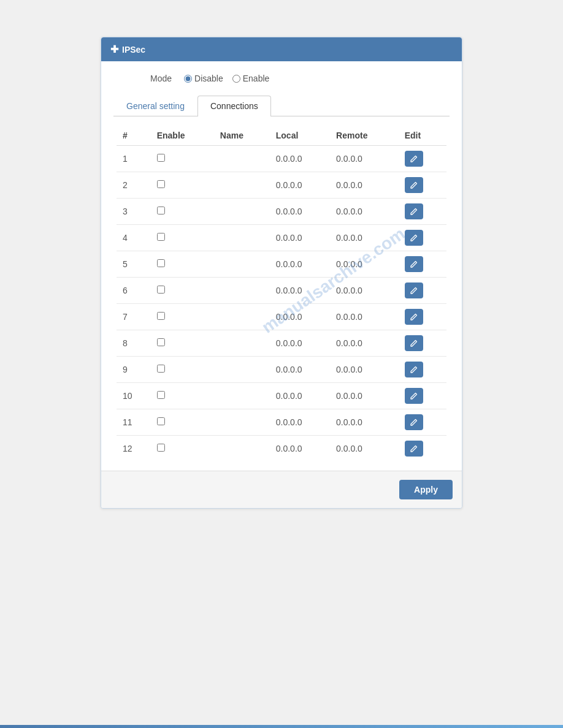 Image resolution: width=563 pixels, height=728 pixels. What do you see at coordinates (426, 490) in the screenshot?
I see `apply-button: Apply` at bounding box center [426, 490].